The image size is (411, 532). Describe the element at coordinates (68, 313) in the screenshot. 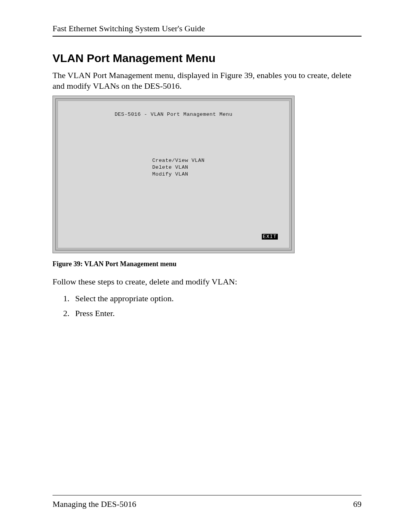

I see `list-number: 2.` at that location.